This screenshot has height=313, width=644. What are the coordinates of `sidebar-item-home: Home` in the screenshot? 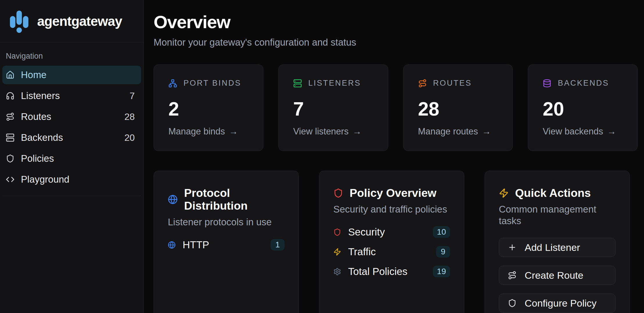 It's located at (72, 75).